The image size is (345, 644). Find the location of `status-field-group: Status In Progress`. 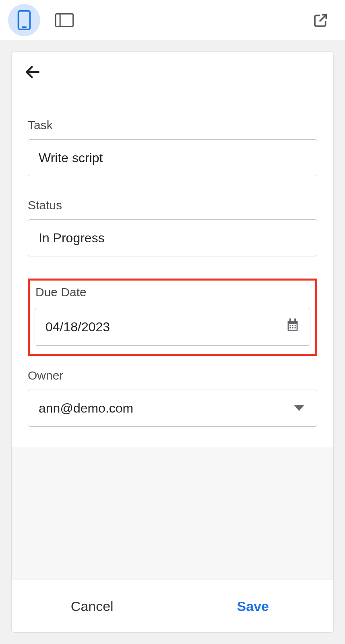

status-field-group: Status In Progress is located at coordinates (172, 227).